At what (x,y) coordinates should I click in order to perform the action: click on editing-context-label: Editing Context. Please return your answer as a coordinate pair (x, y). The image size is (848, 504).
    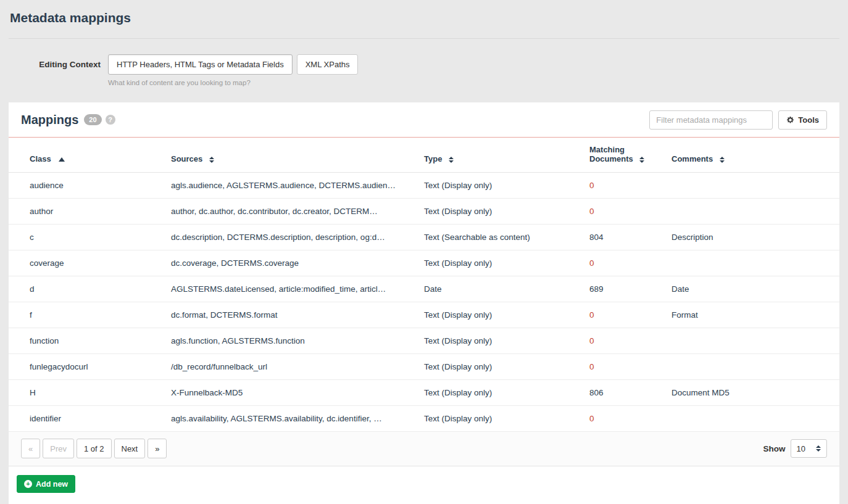
    Looking at the image, I should click on (51, 70).